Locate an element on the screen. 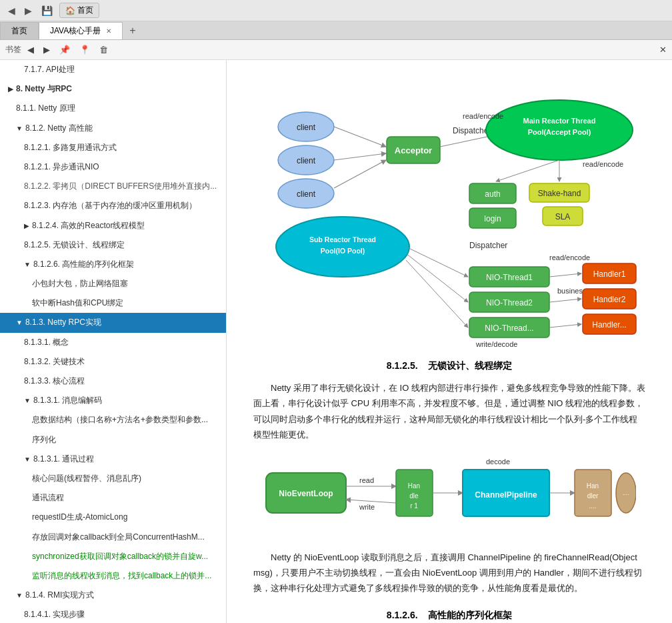 Image resolution: width=672 pixels, height=623 pixels. forward-button: ▶ is located at coordinates (28, 11).